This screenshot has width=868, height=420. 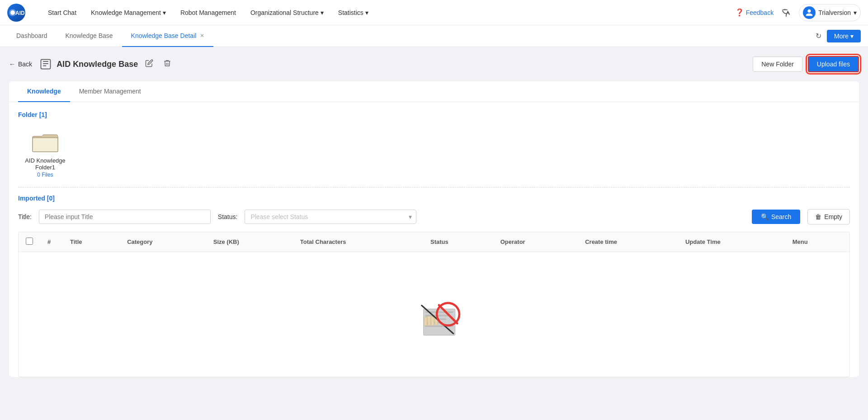 I want to click on more-button: More ▾, so click(x=844, y=36).